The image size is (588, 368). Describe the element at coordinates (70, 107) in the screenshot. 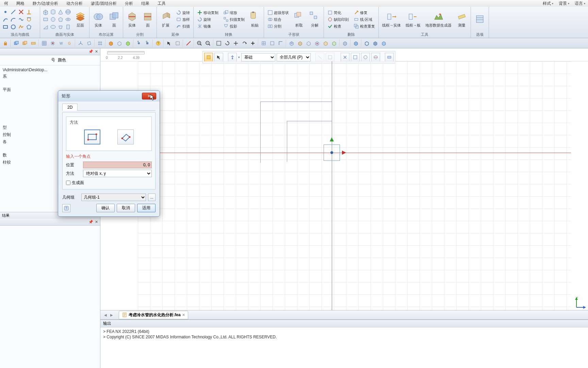

I see `tab-2d: 2D` at that location.